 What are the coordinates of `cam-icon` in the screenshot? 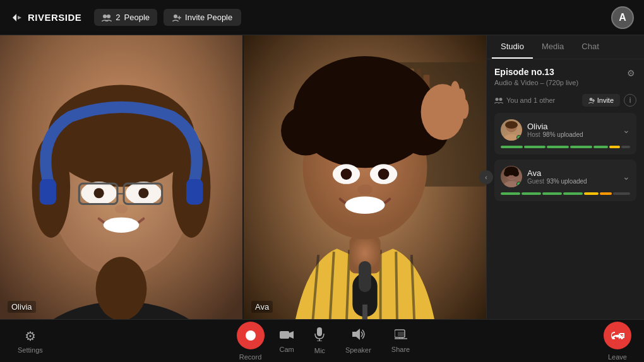 It's located at (287, 336).